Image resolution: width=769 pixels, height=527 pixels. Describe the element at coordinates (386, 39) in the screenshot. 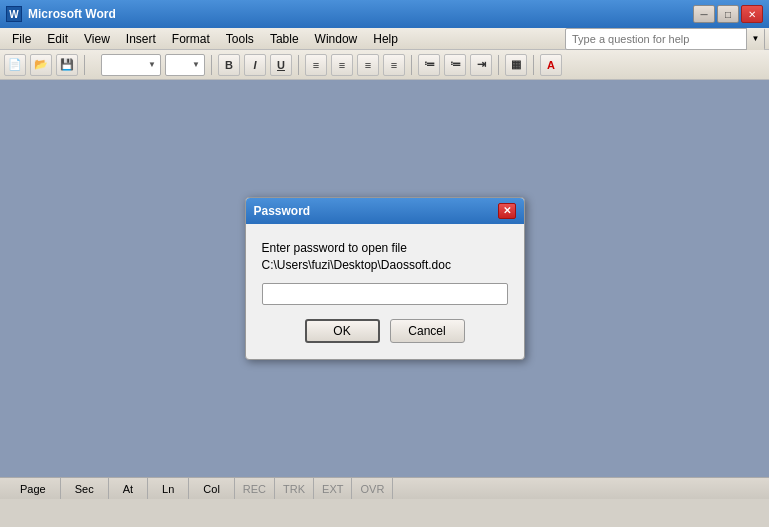

I see `menu-help: Help` at that location.